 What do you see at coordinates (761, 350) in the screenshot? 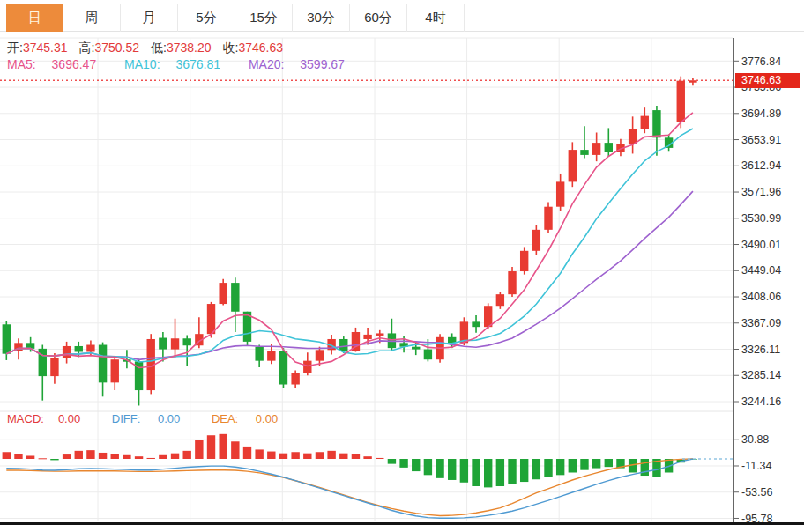
I see `price-axis-label: 3326.11` at bounding box center [761, 350].